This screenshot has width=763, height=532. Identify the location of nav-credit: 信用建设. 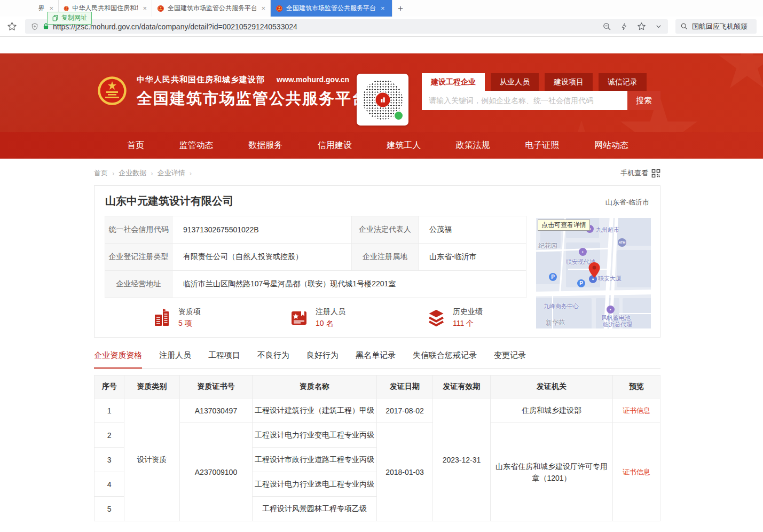
(335, 145).